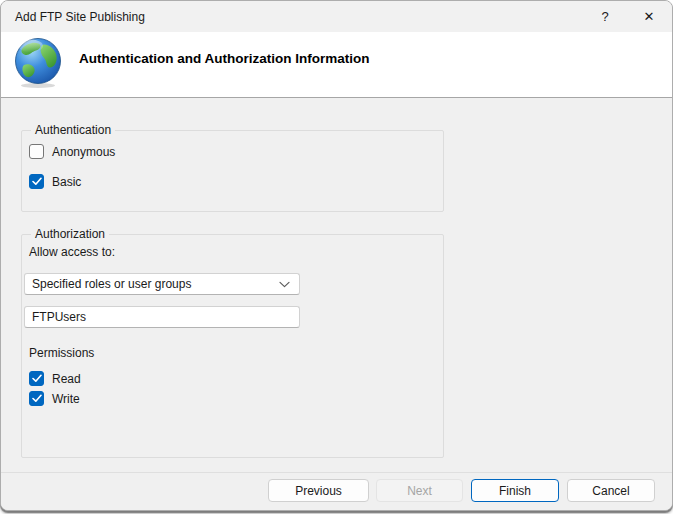 This screenshot has width=673, height=514. What do you see at coordinates (604, 16) in the screenshot?
I see `help-icon: ?` at bounding box center [604, 16].